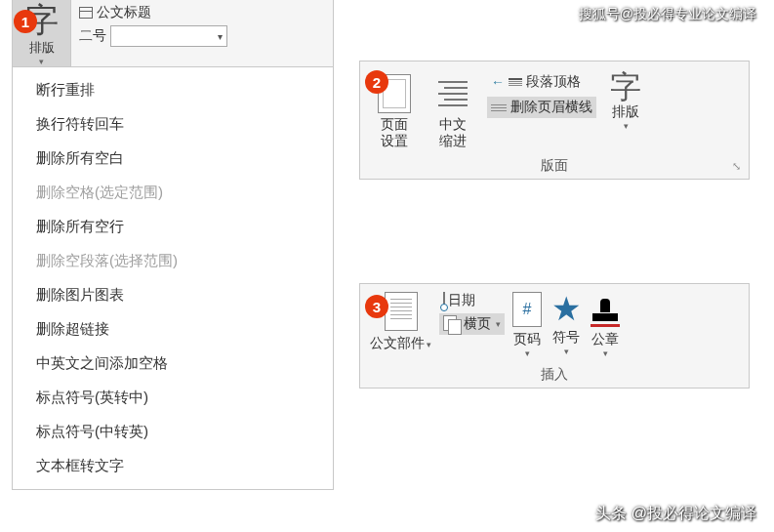 This screenshot has width=774, height=532. Describe the element at coordinates (462, 301) in the screenshot. I see `date-label: 日期` at that location.